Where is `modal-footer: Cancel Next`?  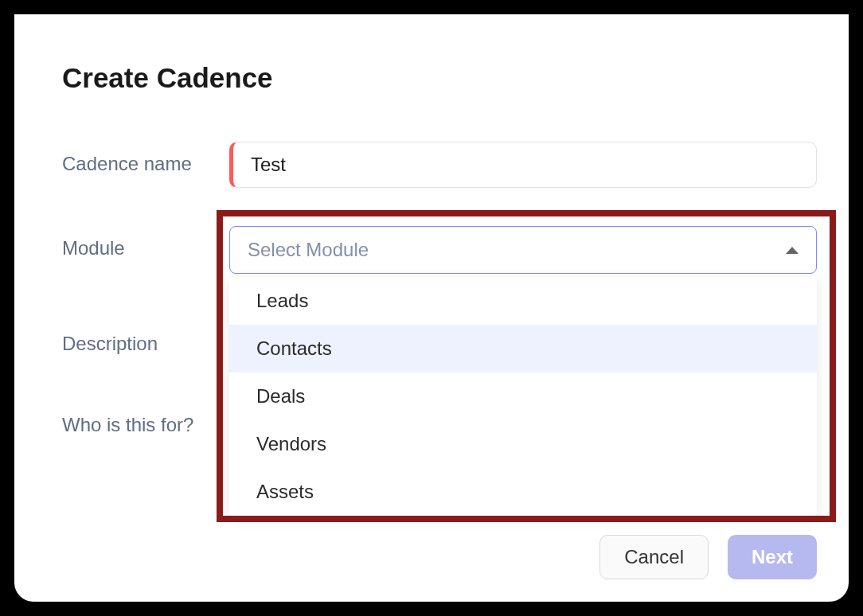
modal-footer: Cancel Next is located at coordinates (709, 557).